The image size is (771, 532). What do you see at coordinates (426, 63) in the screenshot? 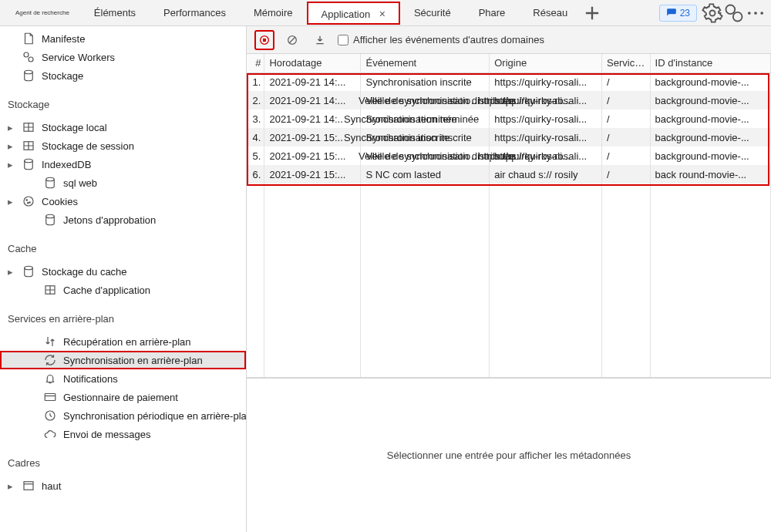
I see `col-event: Événement` at bounding box center [426, 63].